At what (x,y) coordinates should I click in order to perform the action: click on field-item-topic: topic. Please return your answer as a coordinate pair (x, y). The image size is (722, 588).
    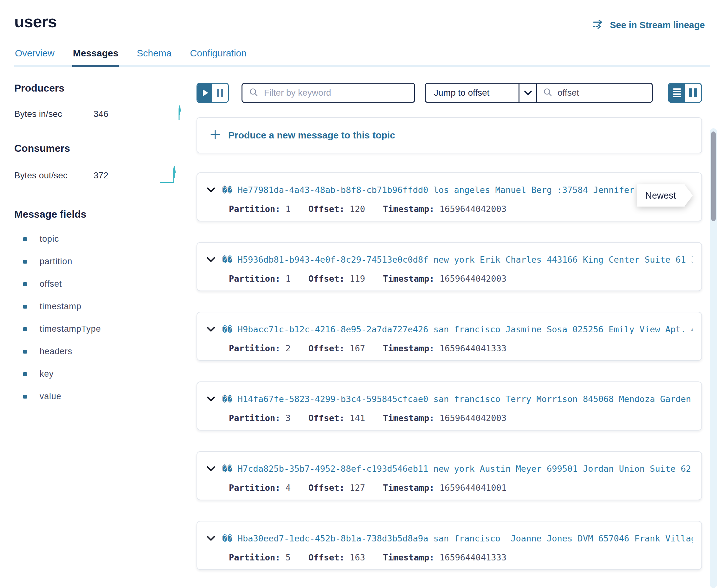
    Looking at the image, I should click on (99, 239).